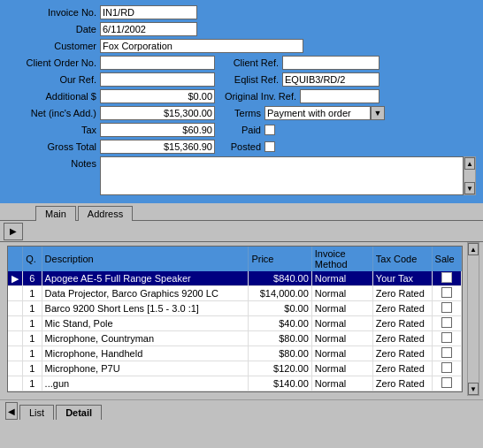 Image resolution: width=483 pixels, height=448 pixels. I want to click on terms-input, so click(318, 113).